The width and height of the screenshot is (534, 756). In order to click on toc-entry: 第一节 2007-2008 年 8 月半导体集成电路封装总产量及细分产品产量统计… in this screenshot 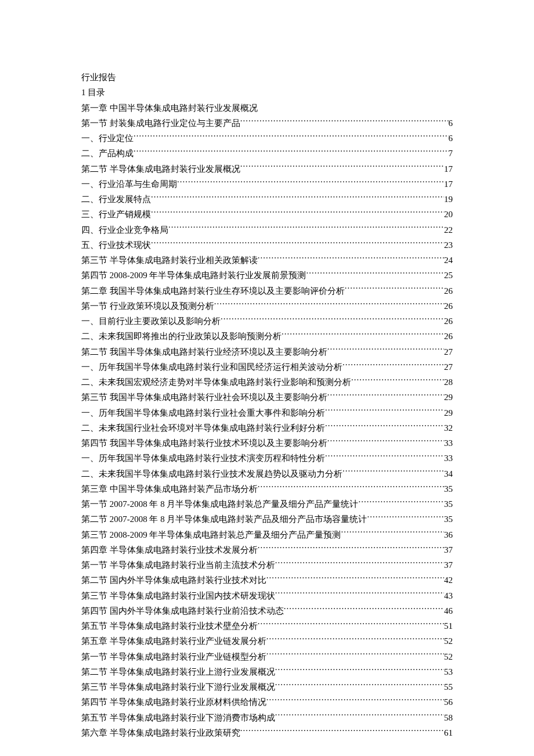, I will do `click(267, 504)`.